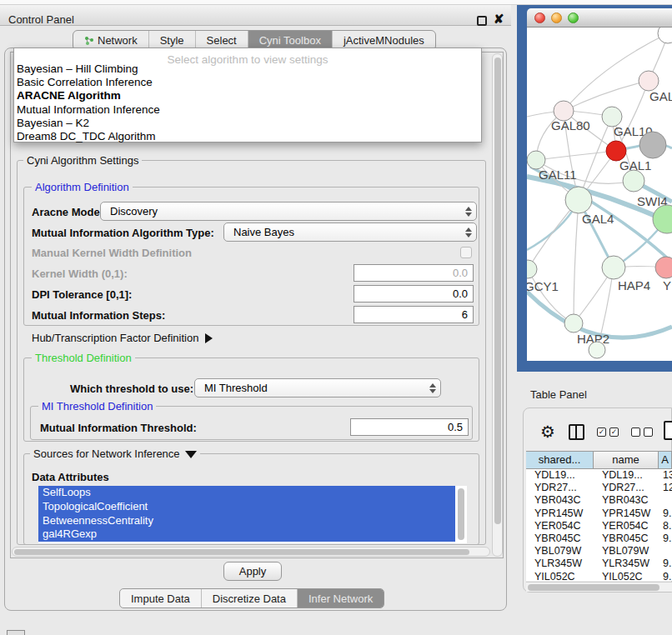  I want to click on cyni-algorithm-settings-label: Cyni Algorithm Settings, so click(83, 161).